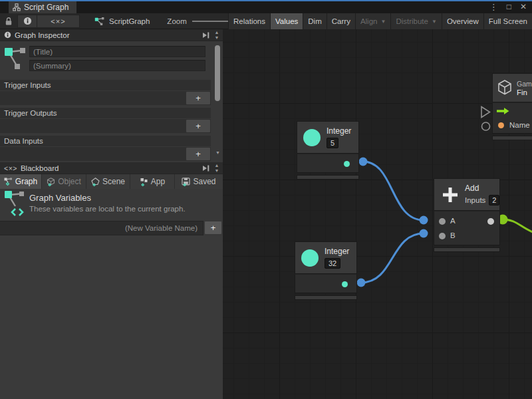 The width and height of the screenshot is (532, 399). Describe the element at coordinates (467, 194) in the screenshot. I see `node-header: Add Inputs 2` at that location.